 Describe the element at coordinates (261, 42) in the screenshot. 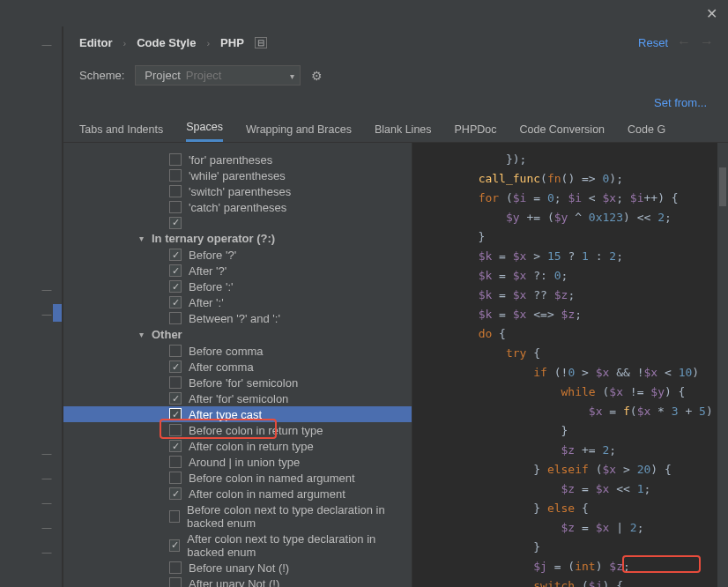

I see `module-icon: ⊟` at that location.